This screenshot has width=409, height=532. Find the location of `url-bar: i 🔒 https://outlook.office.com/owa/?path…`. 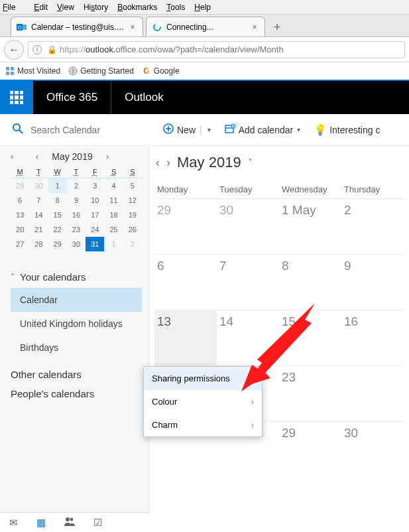

url-bar: i 🔒 https://outlook.office.com/owa/?path… is located at coordinates (216, 50).